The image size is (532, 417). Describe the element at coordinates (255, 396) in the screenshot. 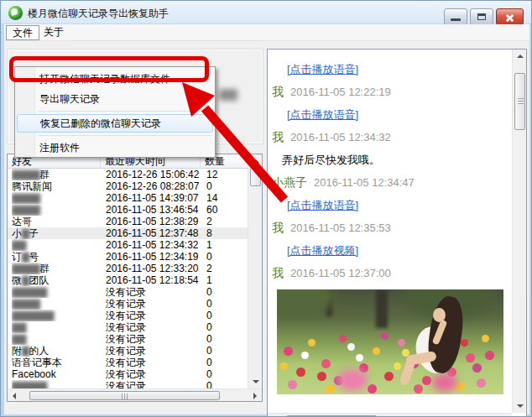

I see `scroll-right-icon` at that location.